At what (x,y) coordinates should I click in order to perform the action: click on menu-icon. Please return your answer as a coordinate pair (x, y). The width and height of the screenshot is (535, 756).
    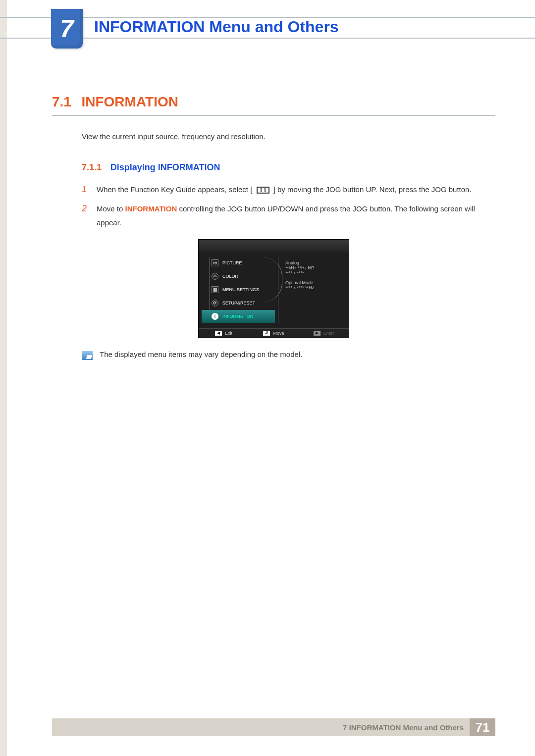
    Looking at the image, I should click on (263, 190).